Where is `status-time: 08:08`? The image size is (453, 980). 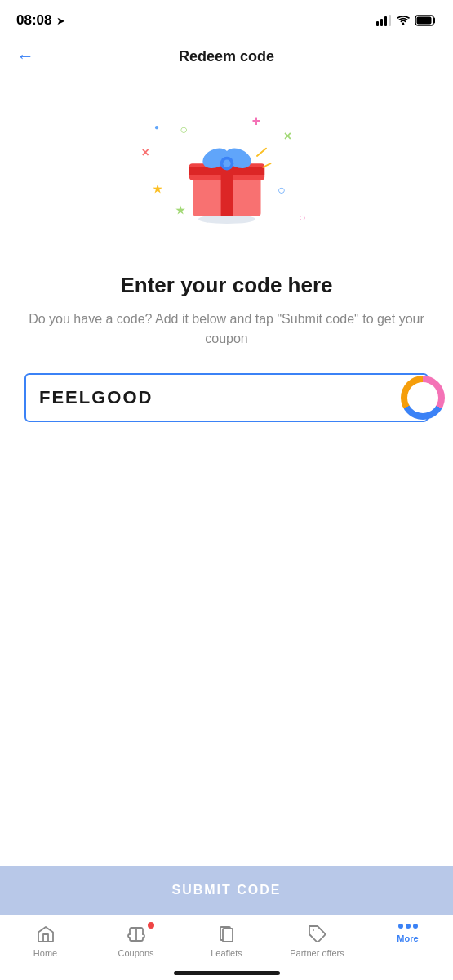 status-time: 08:08 is located at coordinates (34, 20).